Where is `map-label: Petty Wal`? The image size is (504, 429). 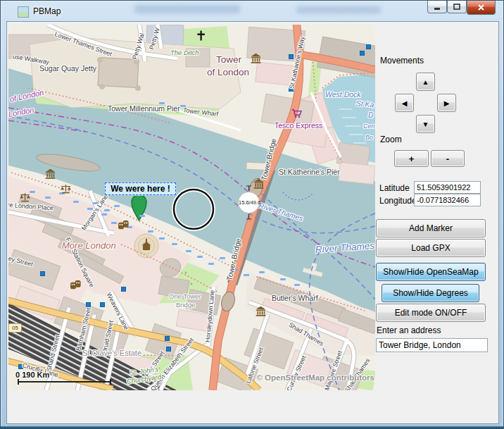
map-label: Petty Wal is located at coordinates (138, 46).